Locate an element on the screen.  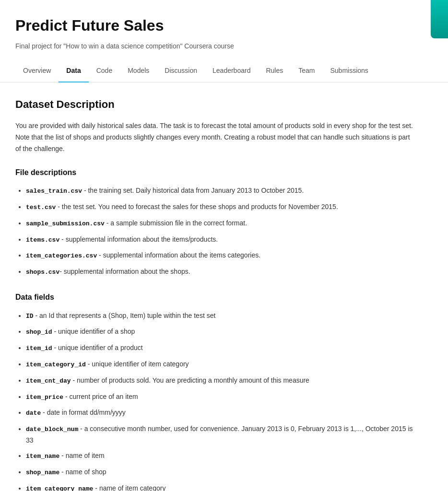
nav-item-submissions: Submissions is located at coordinates (349, 71).